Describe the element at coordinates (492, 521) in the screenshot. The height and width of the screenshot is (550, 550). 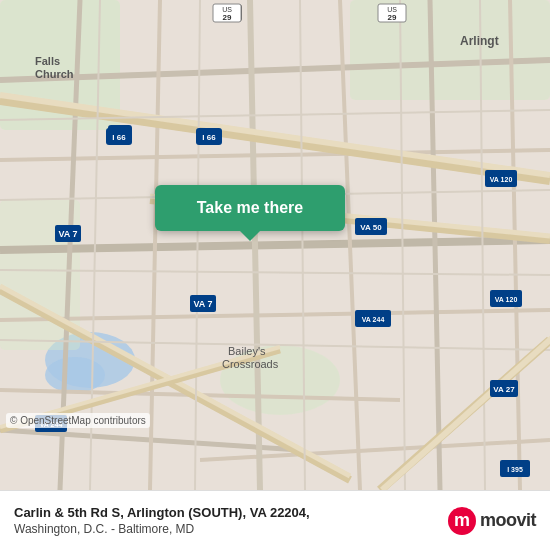
I see `moovit-logo: m moovit` at that location.